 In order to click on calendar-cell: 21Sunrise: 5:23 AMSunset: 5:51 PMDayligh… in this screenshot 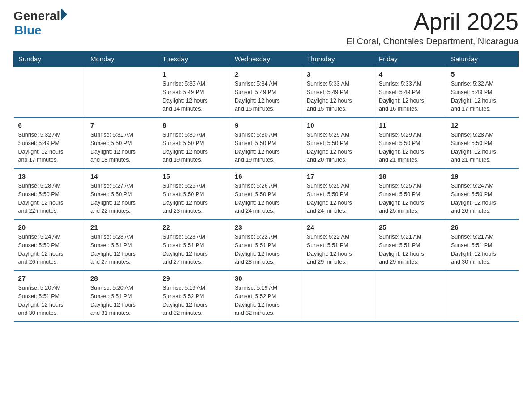, I will do `click(122, 245)`.